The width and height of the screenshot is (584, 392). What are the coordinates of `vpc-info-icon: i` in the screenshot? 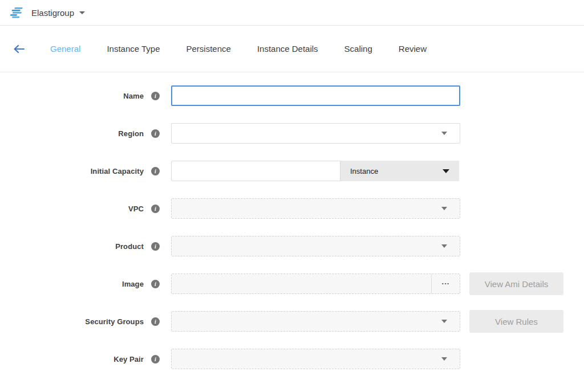 It's located at (155, 209).